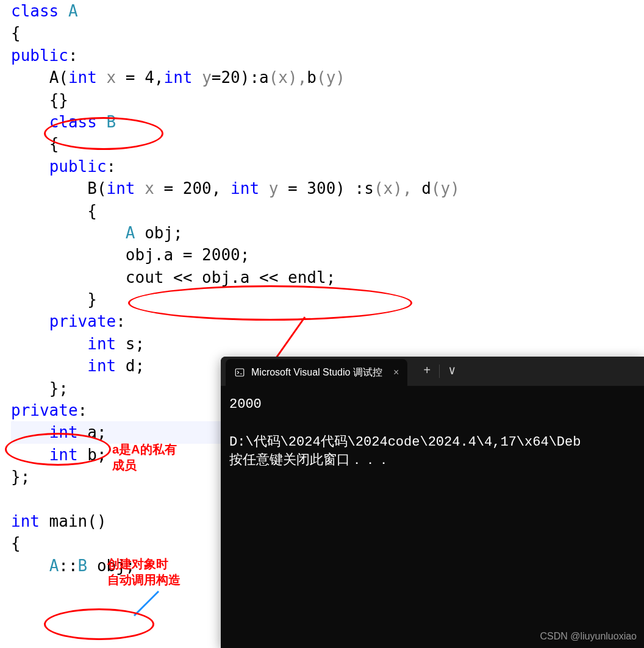 The image size is (644, 648). Describe the element at coordinates (83, 566) in the screenshot. I see `type-B: B` at that location.